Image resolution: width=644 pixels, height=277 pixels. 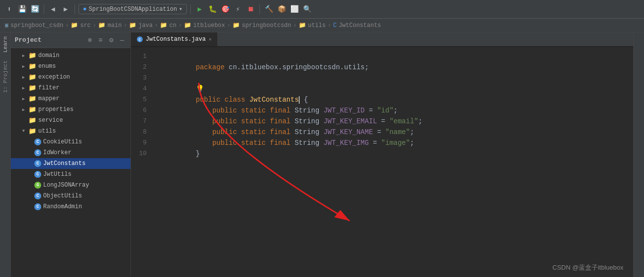 What do you see at coordinates (71, 131) in the screenshot?
I see `tree-item-utils: 📁 utils` at bounding box center [71, 131].